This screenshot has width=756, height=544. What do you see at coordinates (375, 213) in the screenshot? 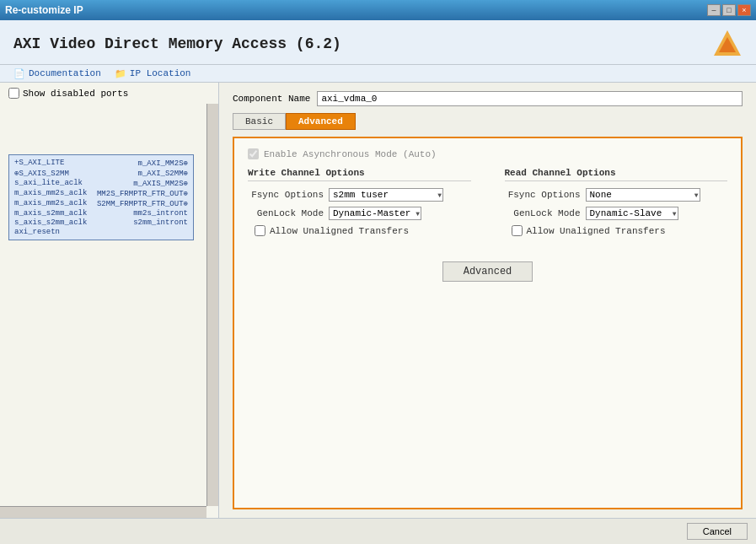
I see `write-genlock-select-wrapper: Dynamic-Master Dynamic-Slave Master Slav…` at bounding box center [375, 213].